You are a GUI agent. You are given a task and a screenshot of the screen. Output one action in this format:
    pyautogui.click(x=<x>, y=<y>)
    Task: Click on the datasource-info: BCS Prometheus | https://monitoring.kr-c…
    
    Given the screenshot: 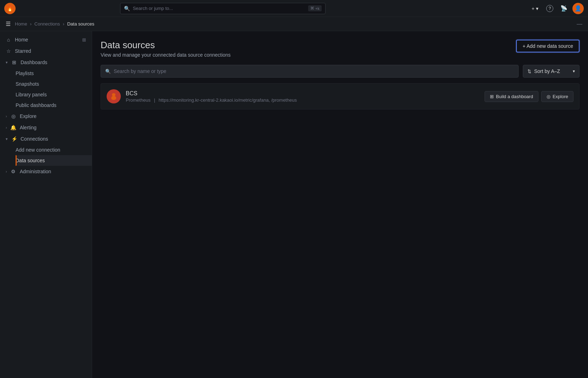 What is the action you would take?
    pyautogui.click(x=303, y=96)
    